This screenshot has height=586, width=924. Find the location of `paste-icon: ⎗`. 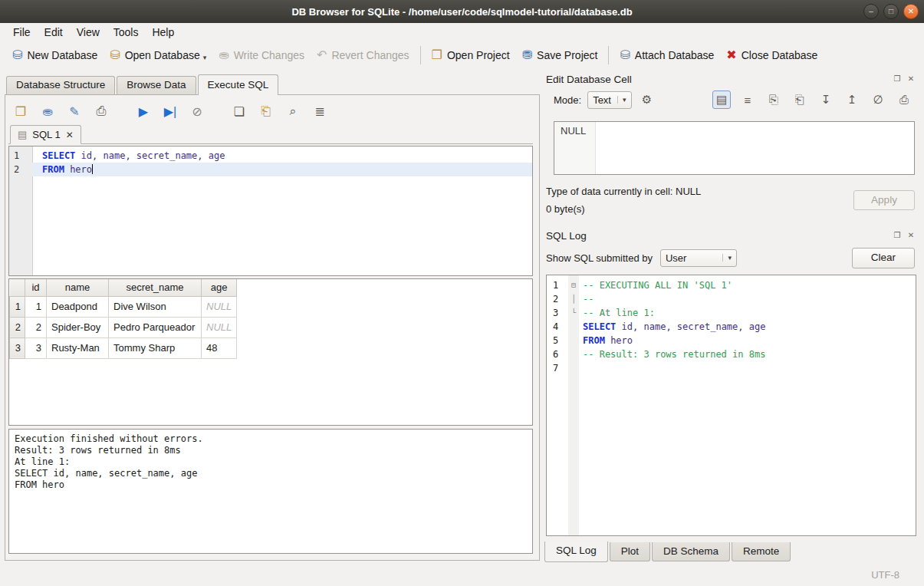

paste-icon: ⎗ is located at coordinates (800, 100).